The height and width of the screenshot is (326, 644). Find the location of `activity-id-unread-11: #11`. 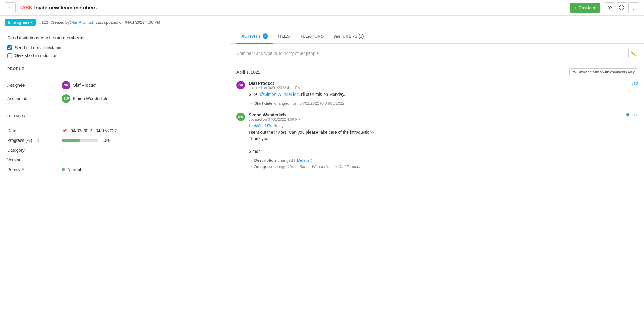

activity-id-unread-11: #11 is located at coordinates (632, 115).